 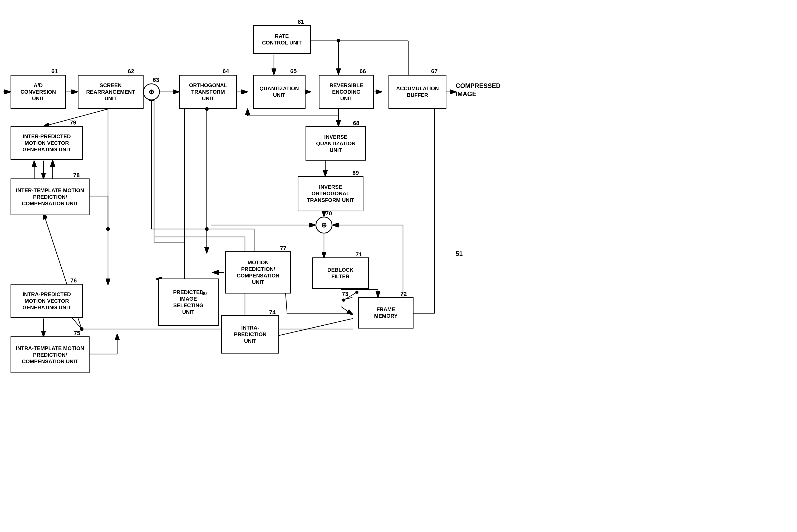 What do you see at coordinates (279, 92) in the screenshot?
I see `block-quantization: QUANTIZATIONUNIT` at bounding box center [279, 92].